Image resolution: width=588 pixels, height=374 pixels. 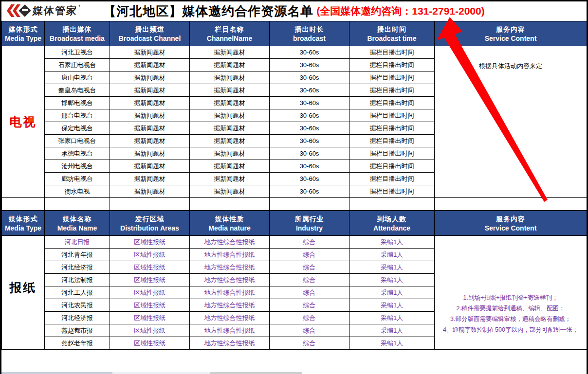 What do you see at coordinates (511, 293) in the screenshot?
I see `paper-service-content: 1.到场+拍照+报纸刊登+寄送样刊； 2.稿件需要提前给到通稿、编辑、配图； 3…` at bounding box center [511, 293].